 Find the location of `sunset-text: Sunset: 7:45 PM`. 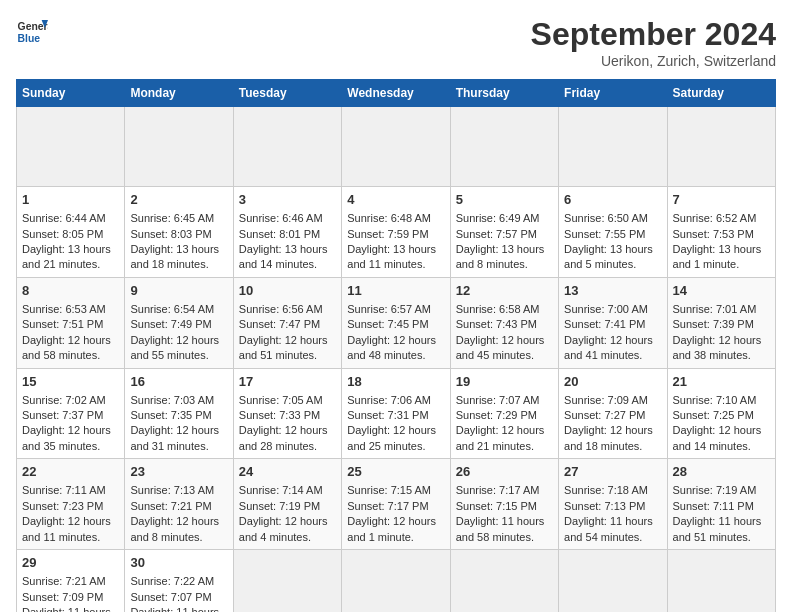

sunset-text: Sunset: 7:45 PM is located at coordinates (396, 324).